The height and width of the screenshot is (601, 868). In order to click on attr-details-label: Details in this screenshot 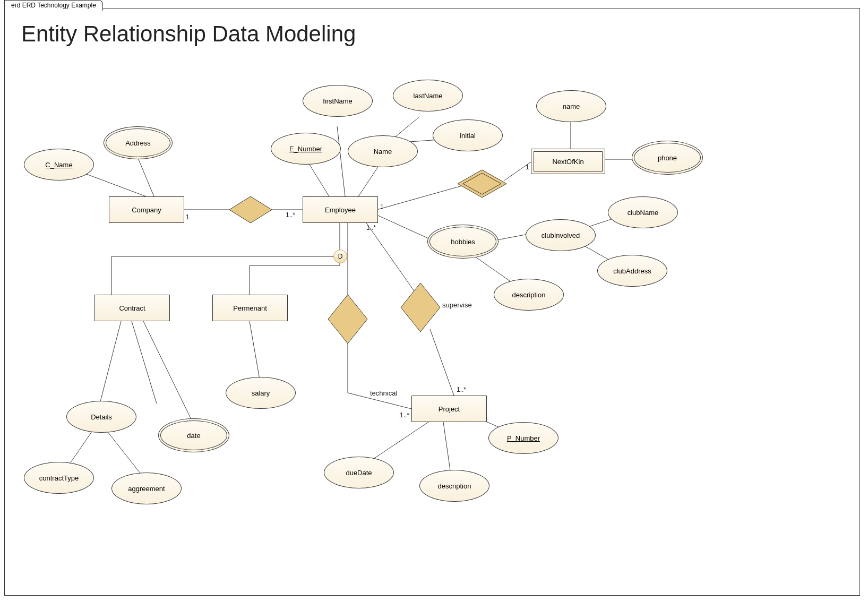, I will do `click(101, 417)`.